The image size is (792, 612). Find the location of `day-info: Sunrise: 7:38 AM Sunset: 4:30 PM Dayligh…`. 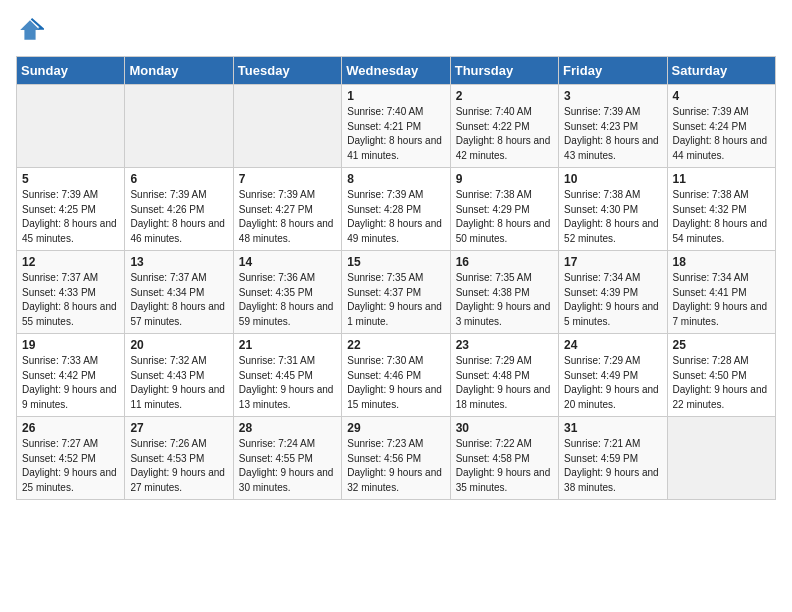

day-info: Sunrise: 7:38 AM Sunset: 4:30 PM Dayligh… is located at coordinates (612, 217).